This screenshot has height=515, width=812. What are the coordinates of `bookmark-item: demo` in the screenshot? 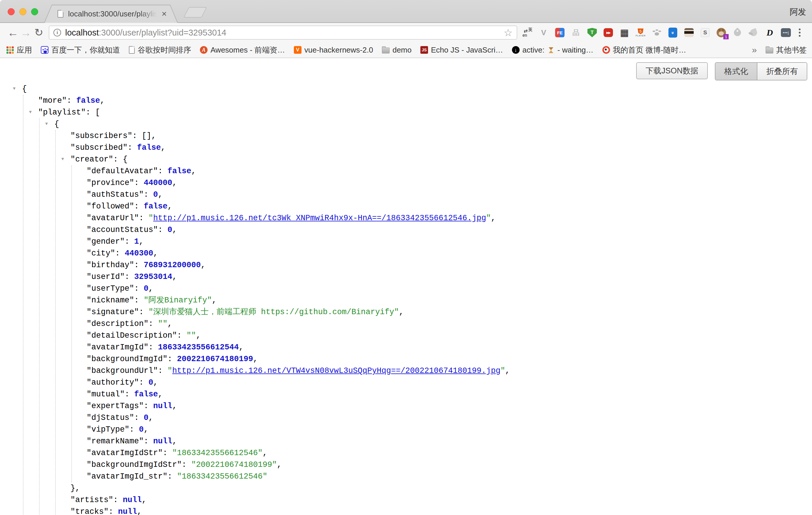 It's located at (397, 50).